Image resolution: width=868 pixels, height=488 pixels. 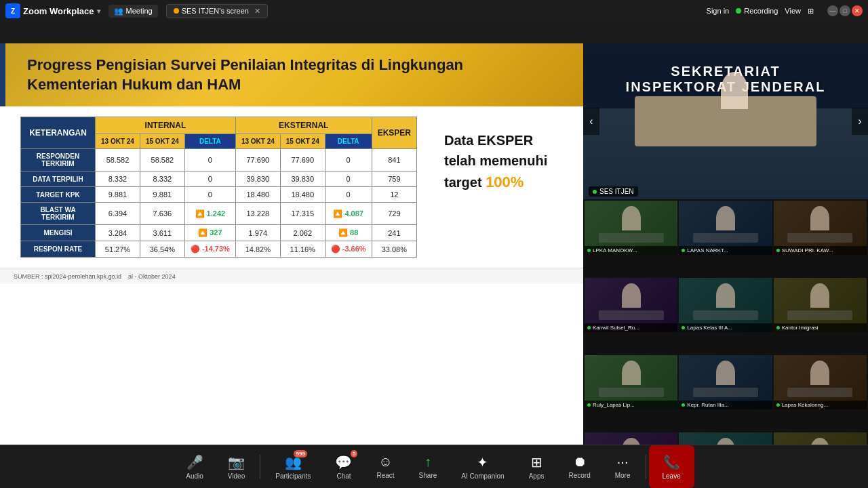 What do you see at coordinates (152, 277) in the screenshot?
I see `date-text: al - Oktober 2024` at bounding box center [152, 277].